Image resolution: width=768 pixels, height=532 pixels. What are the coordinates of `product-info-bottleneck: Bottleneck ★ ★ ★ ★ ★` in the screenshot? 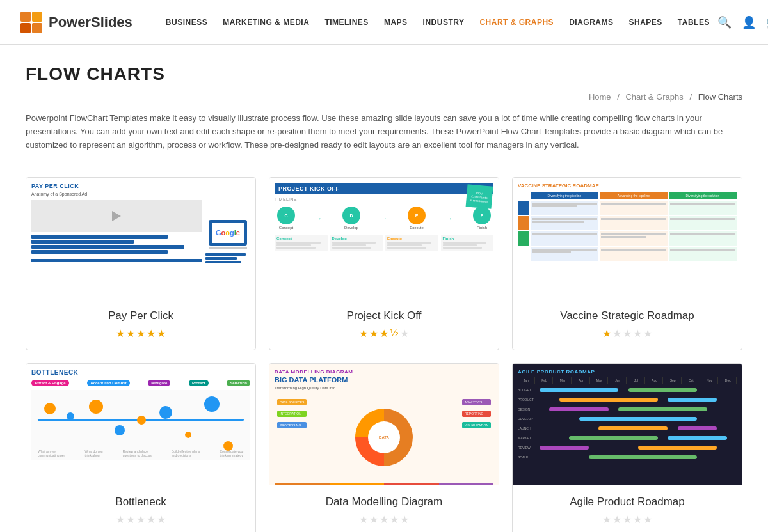 It's located at (141, 509).